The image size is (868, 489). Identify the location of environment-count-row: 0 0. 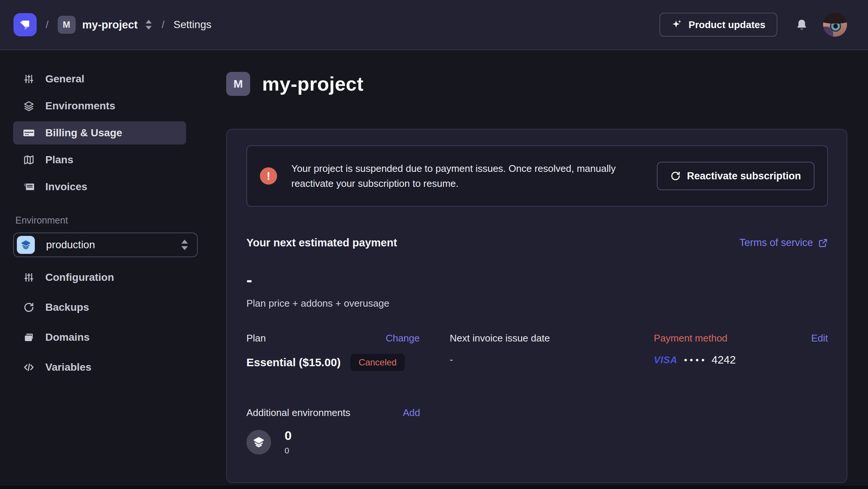
(537, 442).